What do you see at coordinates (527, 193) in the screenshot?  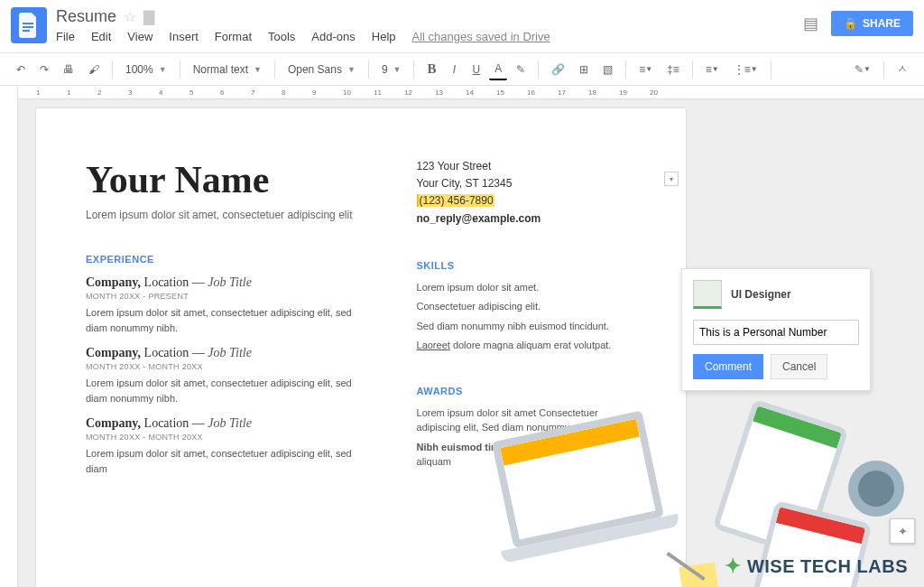 I see `contact-block: 123 Your Street Your City, ST 12345 (123…` at bounding box center [527, 193].